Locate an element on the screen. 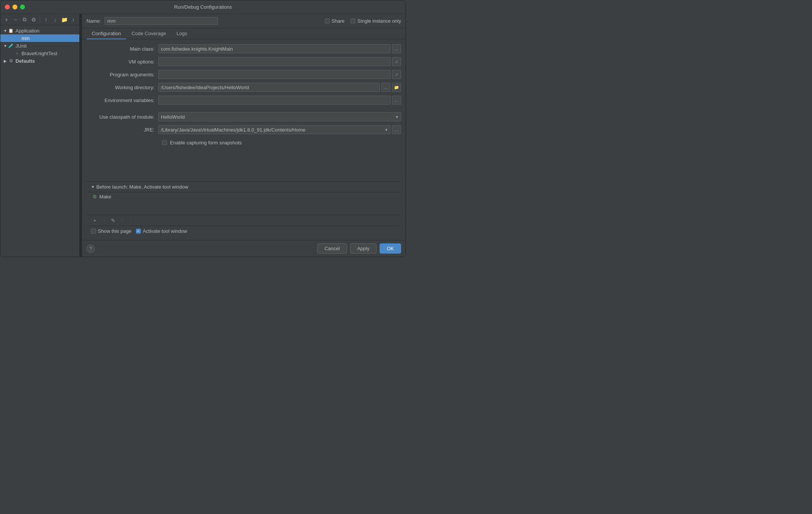 This screenshot has height=514, width=812. show-page-item: Show this page is located at coordinates (111, 231).